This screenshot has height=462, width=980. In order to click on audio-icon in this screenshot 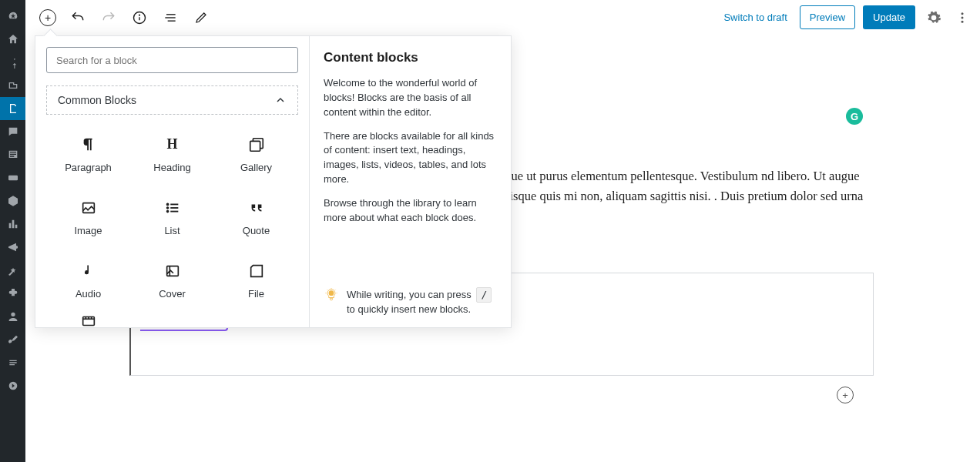, I will do `click(89, 271)`.